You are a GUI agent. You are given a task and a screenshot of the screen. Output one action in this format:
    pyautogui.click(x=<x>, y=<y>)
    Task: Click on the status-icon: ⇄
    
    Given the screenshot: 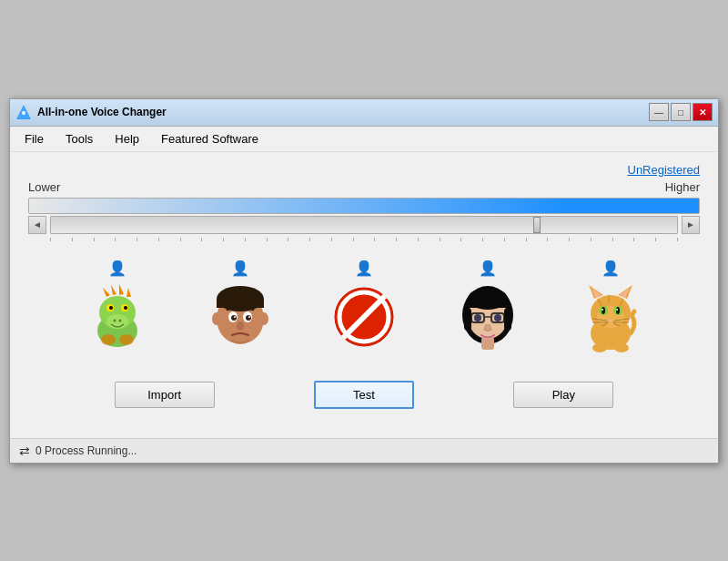 What is the action you would take?
    pyautogui.click(x=25, y=451)
    